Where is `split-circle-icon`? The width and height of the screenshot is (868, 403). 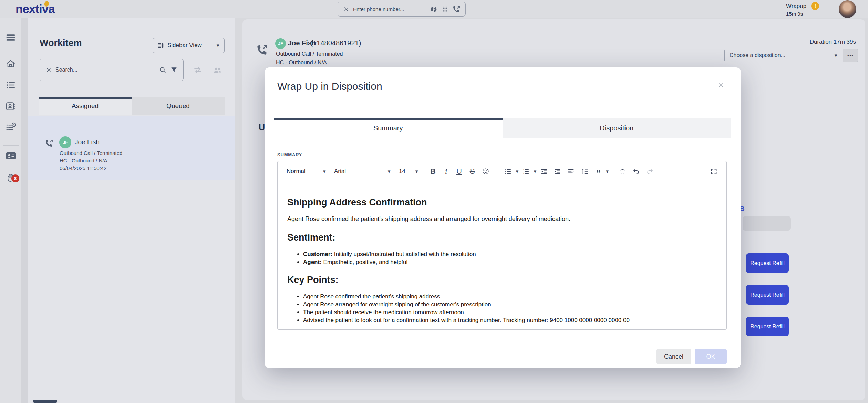 split-circle-icon is located at coordinates (434, 9).